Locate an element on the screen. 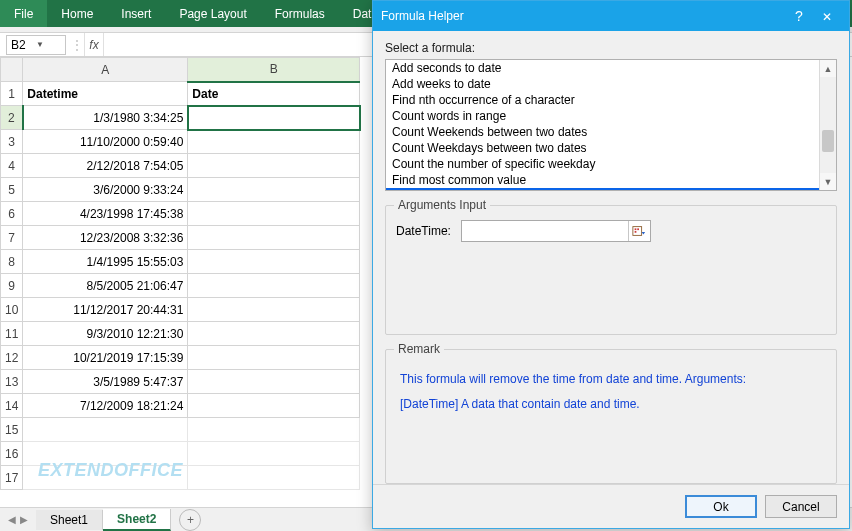 The image size is (852, 531). dialog-titlebar: Formula Helper ? ✕ is located at coordinates (611, 16).